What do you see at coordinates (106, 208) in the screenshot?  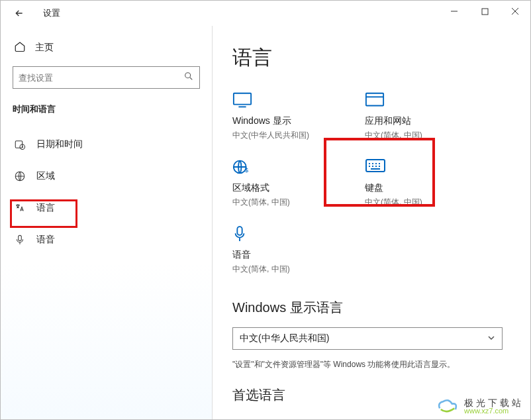 I see `sidebar-item-language: 语言` at bounding box center [106, 208].